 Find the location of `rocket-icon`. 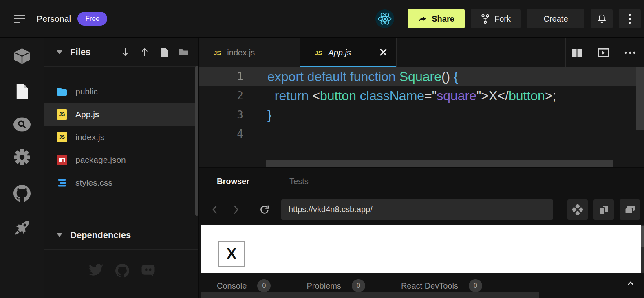

rocket-icon is located at coordinates (22, 229).